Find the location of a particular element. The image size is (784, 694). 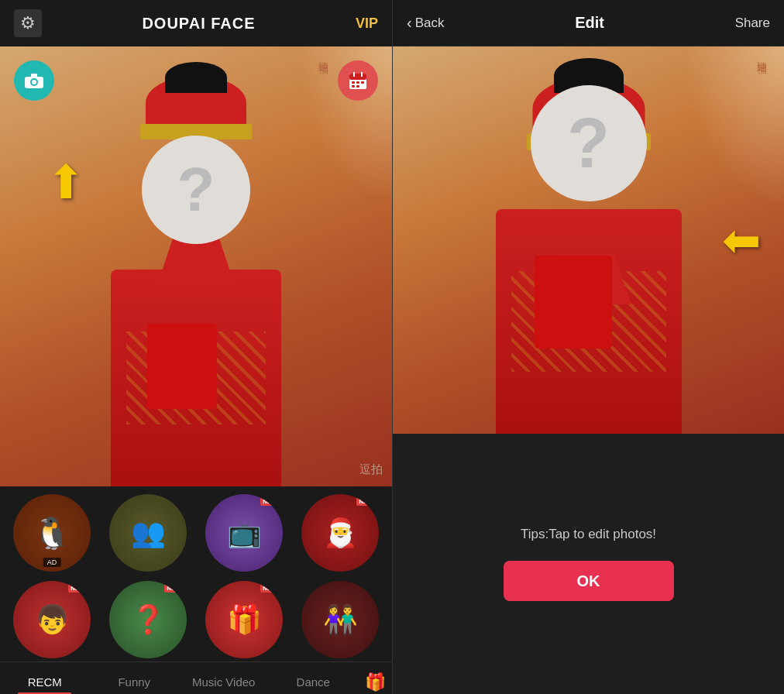

new-badge-3: NEW is located at coordinates (270, 502).